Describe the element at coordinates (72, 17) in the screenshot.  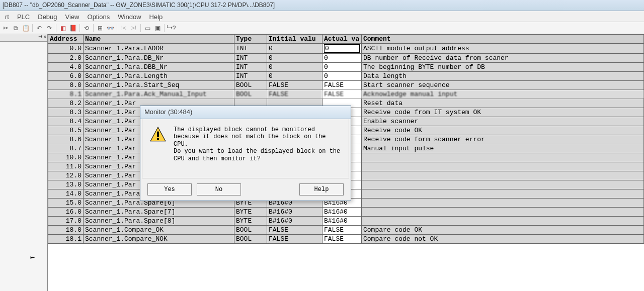
I see `menu-view: View` at that location.